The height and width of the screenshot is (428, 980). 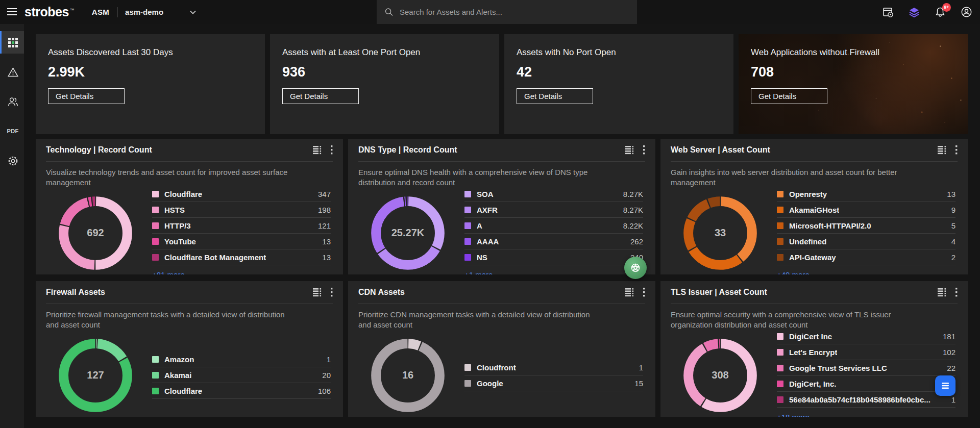 I want to click on legend-label: SOA, so click(x=485, y=194).